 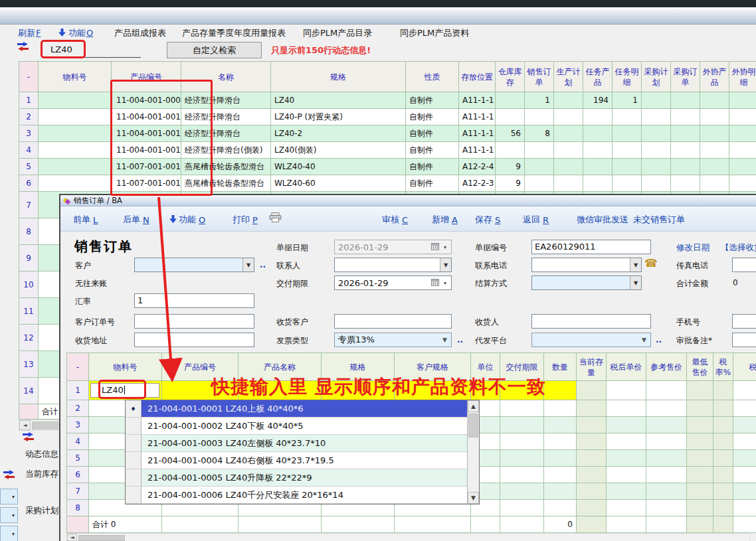 What do you see at coordinates (92, 50) in the screenshot?
I see `search-input: LZ40` at bounding box center [92, 50].